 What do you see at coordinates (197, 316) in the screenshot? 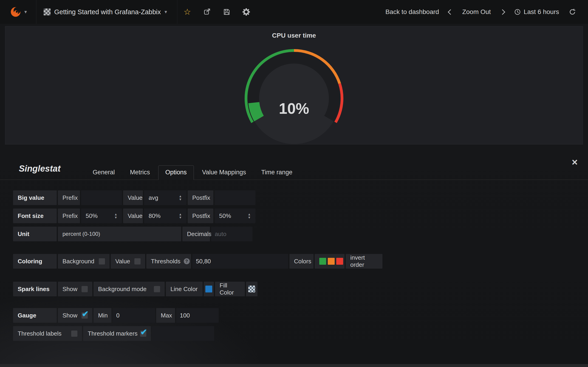
I see `gauge-max-input` at bounding box center [197, 316].